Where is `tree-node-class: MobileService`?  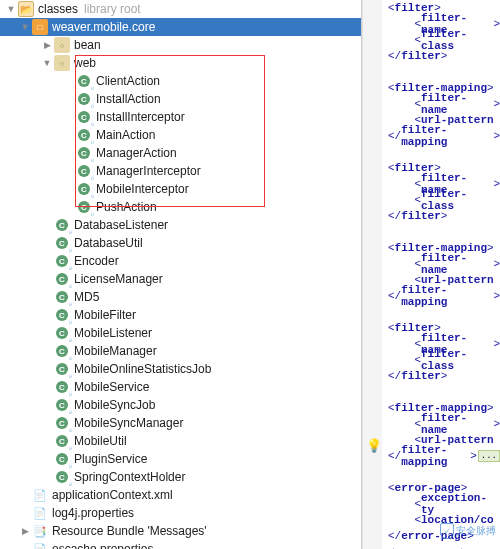 tree-node-class: MobileService is located at coordinates (180, 387).